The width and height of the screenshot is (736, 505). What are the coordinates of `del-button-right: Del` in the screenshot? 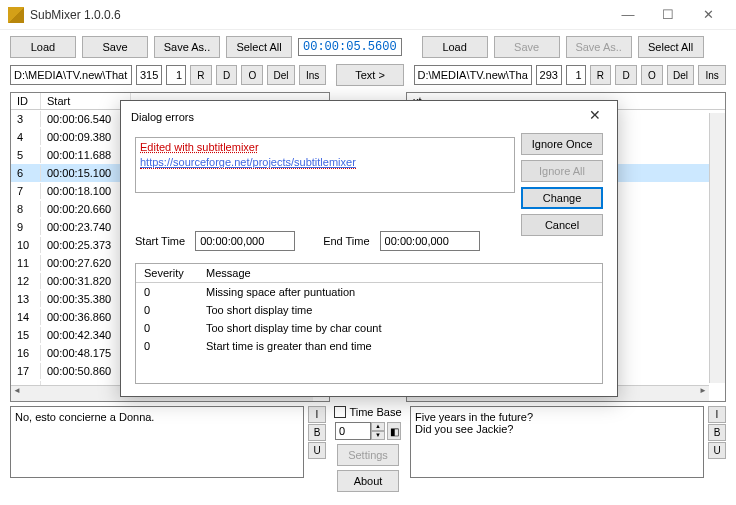 It's located at (681, 75).